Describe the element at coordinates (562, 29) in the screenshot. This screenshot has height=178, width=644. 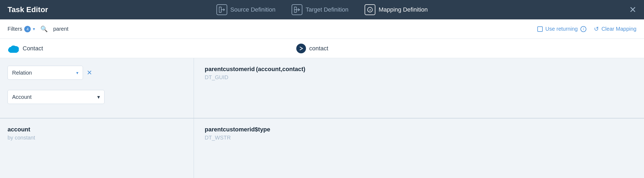
I see `use-returning-option: Use returning i` at that location.